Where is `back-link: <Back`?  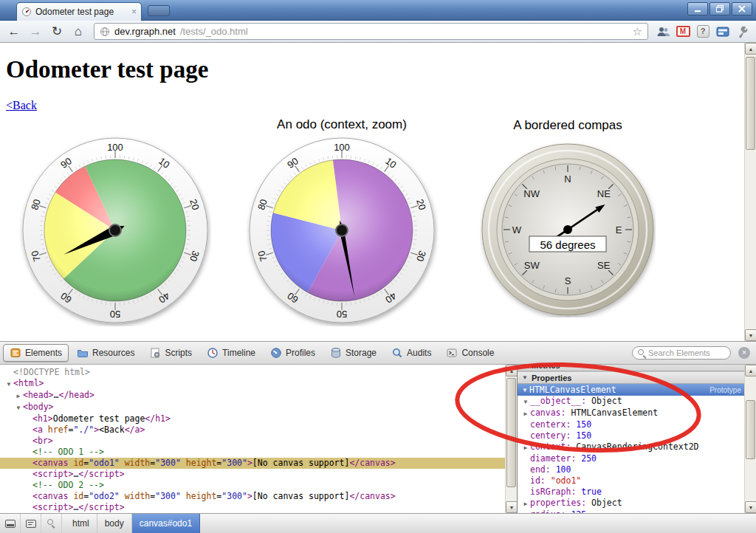 back-link: <Back is located at coordinates (21, 106).